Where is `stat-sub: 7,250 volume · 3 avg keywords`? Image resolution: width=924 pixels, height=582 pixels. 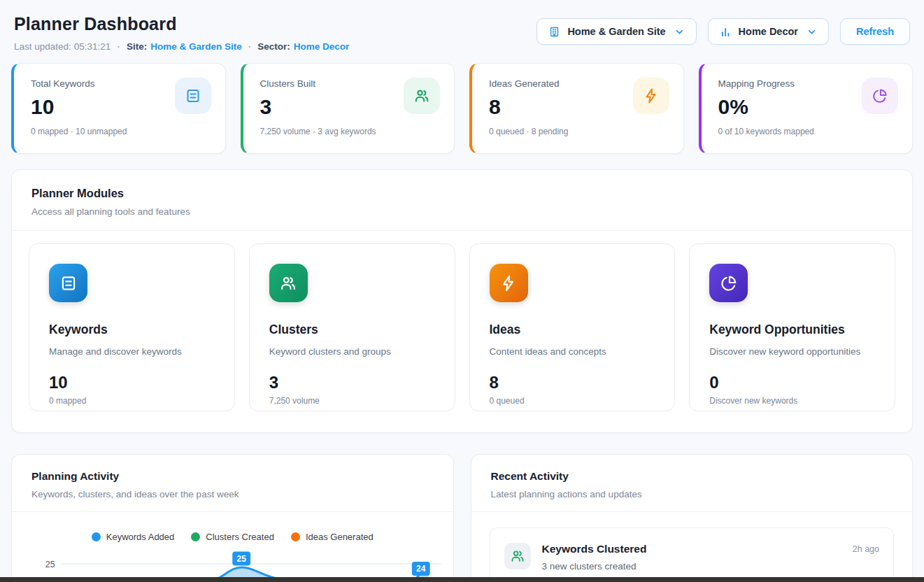
stat-sub: 7,250 volume · 3 avg keywords is located at coordinates (349, 132).